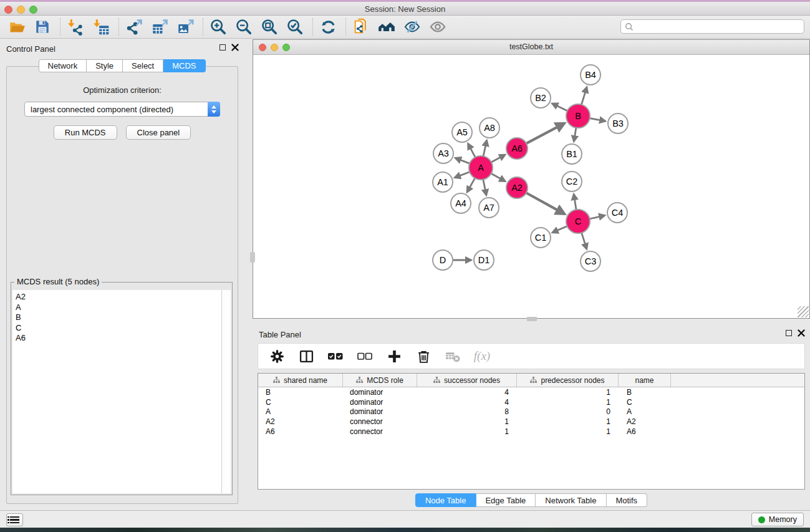 The image size is (810, 532). I want to click on graph-node-label: A6, so click(517, 148).